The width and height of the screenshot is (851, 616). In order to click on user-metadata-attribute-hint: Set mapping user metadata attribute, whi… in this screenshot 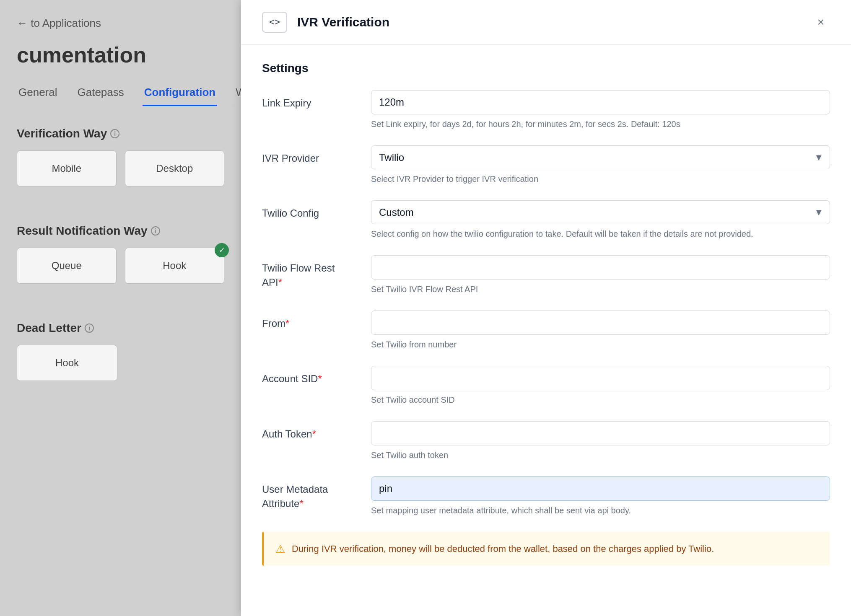, I will do `click(600, 510)`.